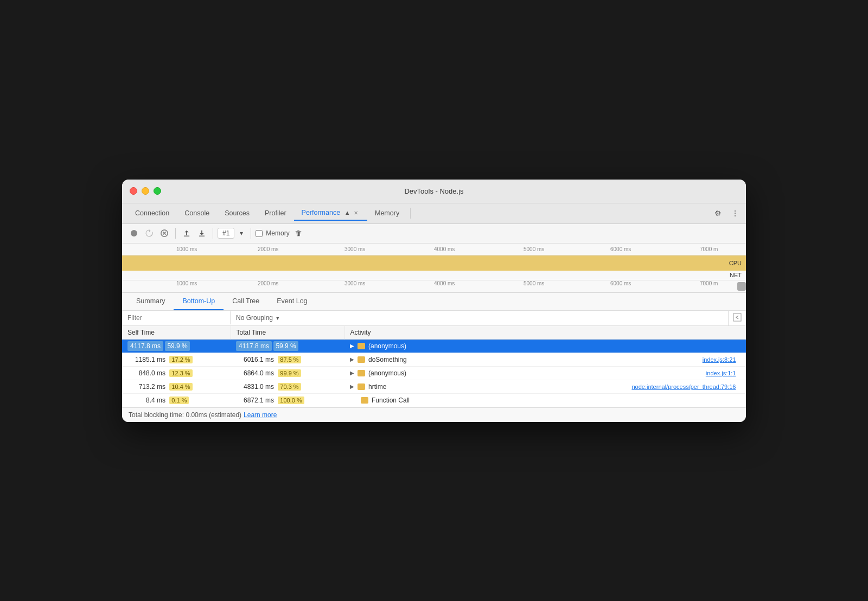  What do you see at coordinates (202, 233) in the screenshot?
I see `download-button` at bounding box center [202, 233].